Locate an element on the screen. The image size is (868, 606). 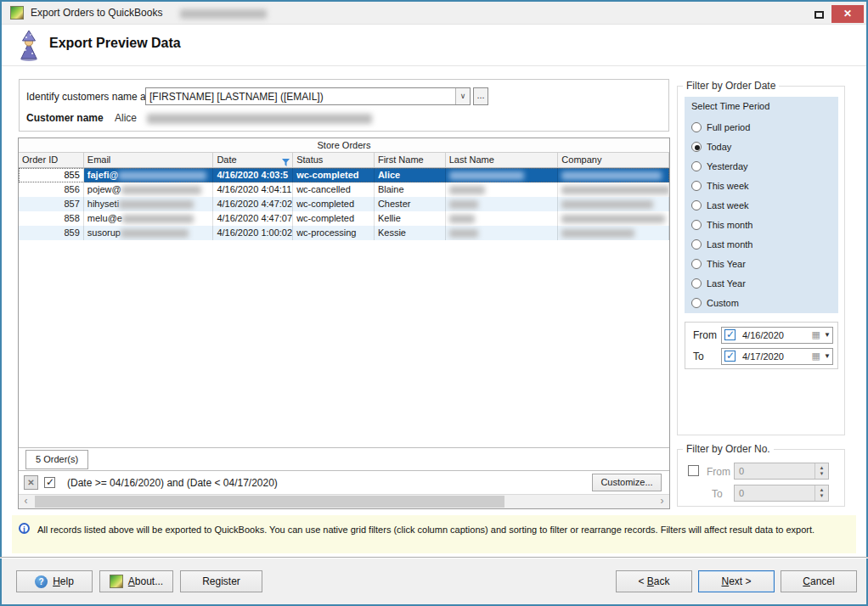
date-from-checkbox is located at coordinates (730, 334).